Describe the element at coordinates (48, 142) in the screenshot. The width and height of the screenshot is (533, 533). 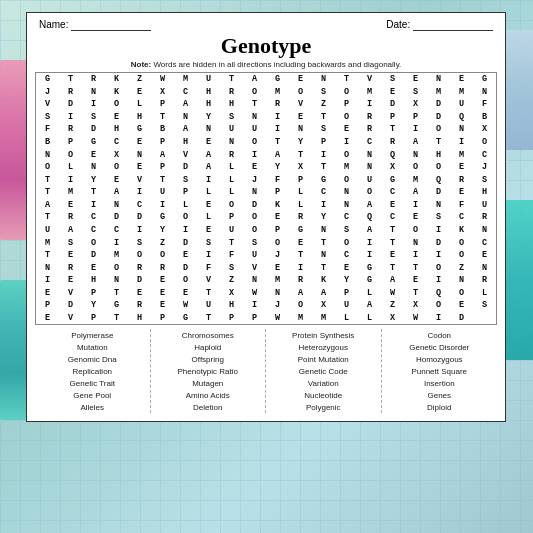
I see `grid-cell: B` at that location.